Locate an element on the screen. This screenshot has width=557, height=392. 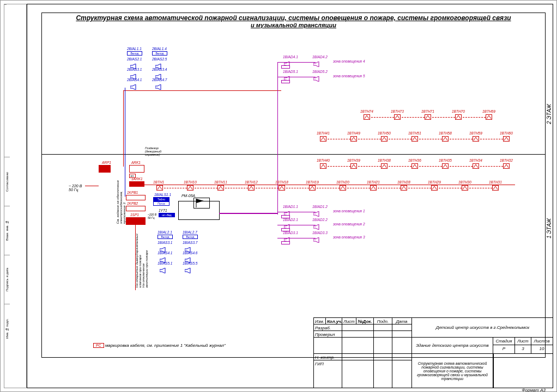
detector-1BTH34 is located at coordinates (476, 166).